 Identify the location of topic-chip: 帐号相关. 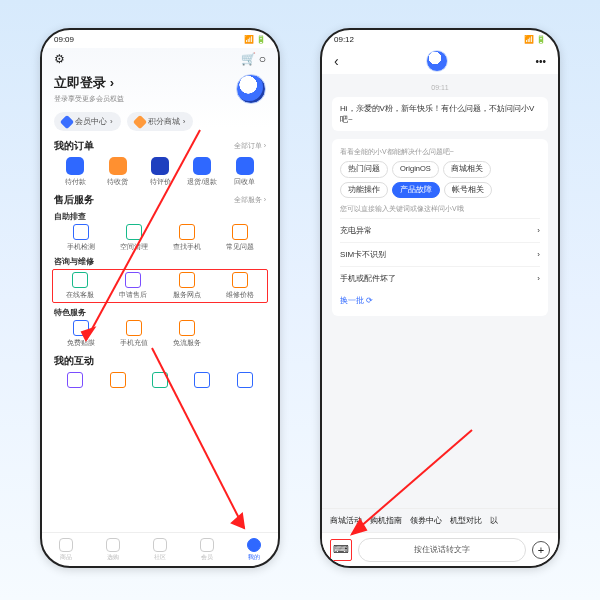
(468, 190).